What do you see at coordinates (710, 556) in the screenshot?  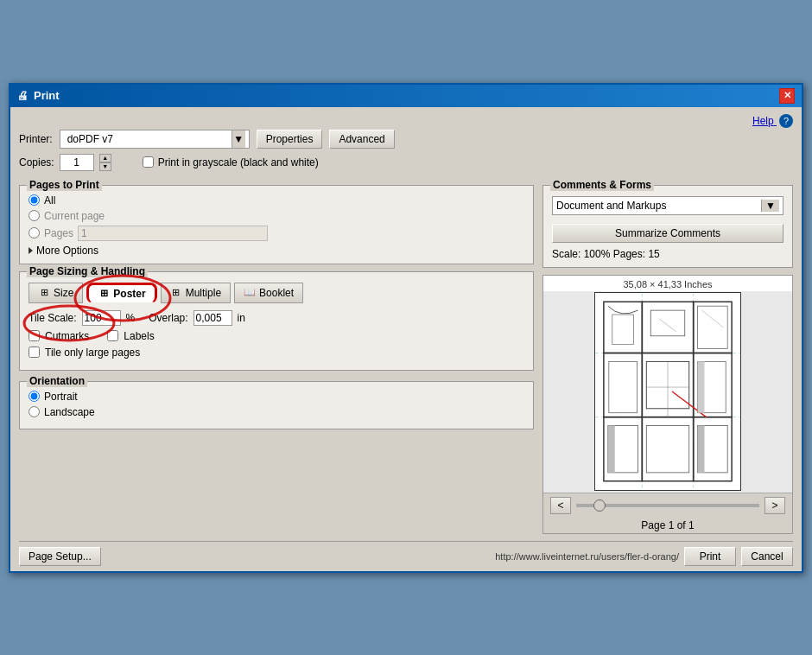 I see `print-button: Print` at bounding box center [710, 556].